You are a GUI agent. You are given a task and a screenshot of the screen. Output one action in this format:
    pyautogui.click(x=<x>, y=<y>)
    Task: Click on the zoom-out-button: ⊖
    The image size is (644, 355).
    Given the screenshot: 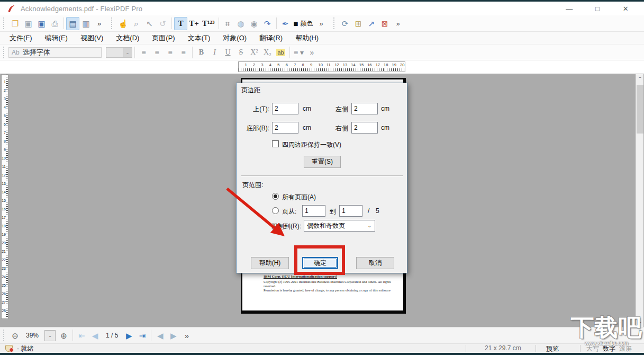 What is the action you would take?
    pyautogui.click(x=15, y=336)
    